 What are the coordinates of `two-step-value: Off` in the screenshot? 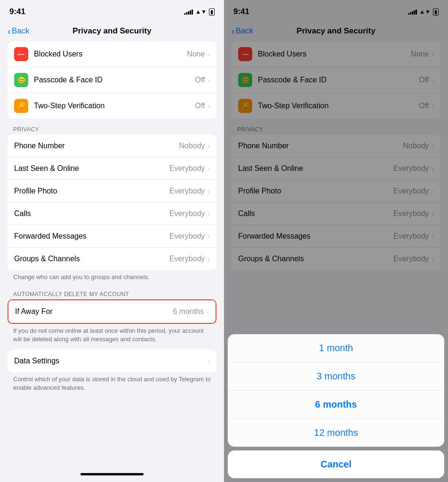 It's located at (200, 106).